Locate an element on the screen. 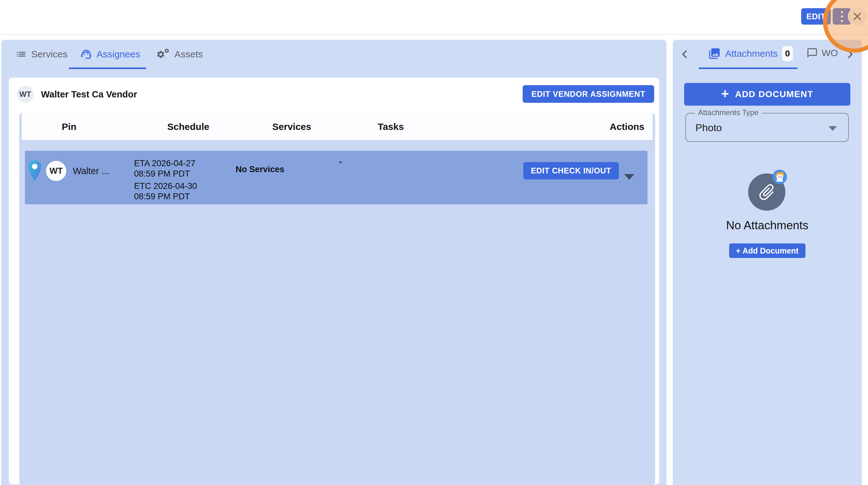 This screenshot has height=485, width=868. support-agent-icon is located at coordinates (86, 54).